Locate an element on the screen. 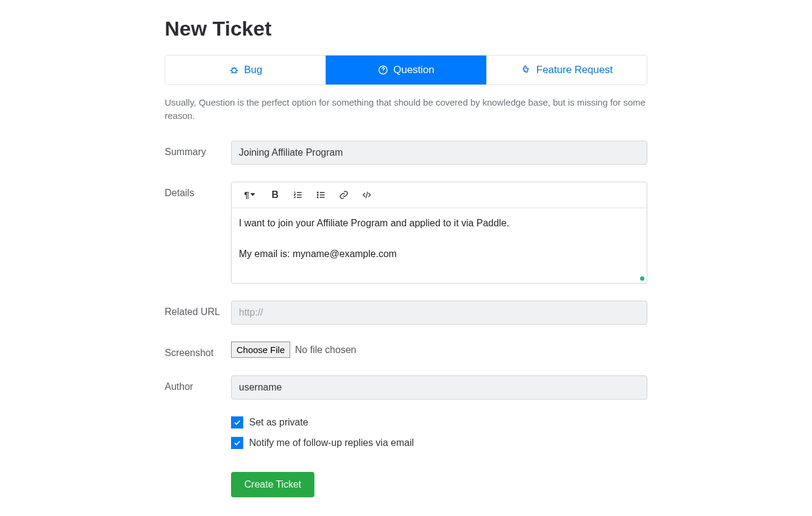 The image size is (812, 516). private-checkbox-label: Set as private is located at coordinates (279, 422).